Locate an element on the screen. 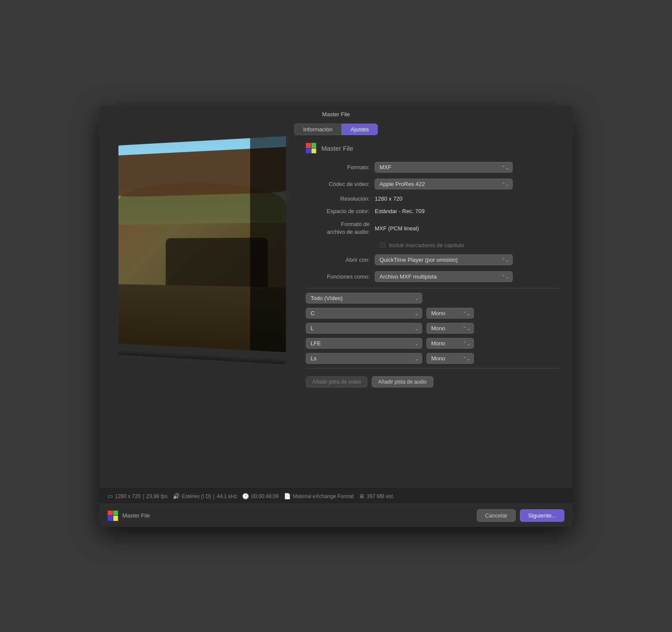 Image resolution: width=672 pixels, height=632 pixels. master-file-title: Master File is located at coordinates (337, 148).